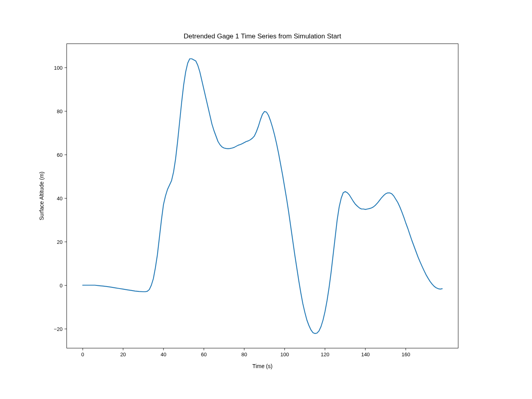 The height and width of the screenshot is (399, 532). I want to click on x-tick-label: 100, so click(285, 355).